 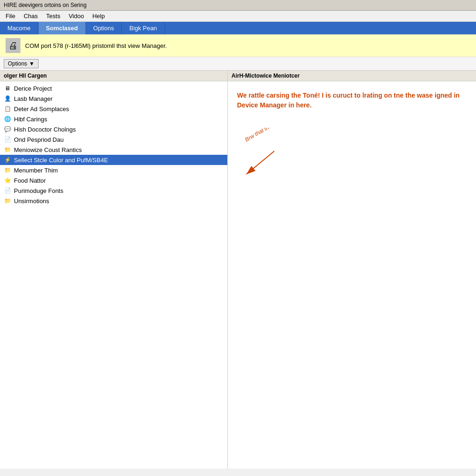 What do you see at coordinates (99, 16) in the screenshot?
I see `menu-help-label: Help` at bounding box center [99, 16].